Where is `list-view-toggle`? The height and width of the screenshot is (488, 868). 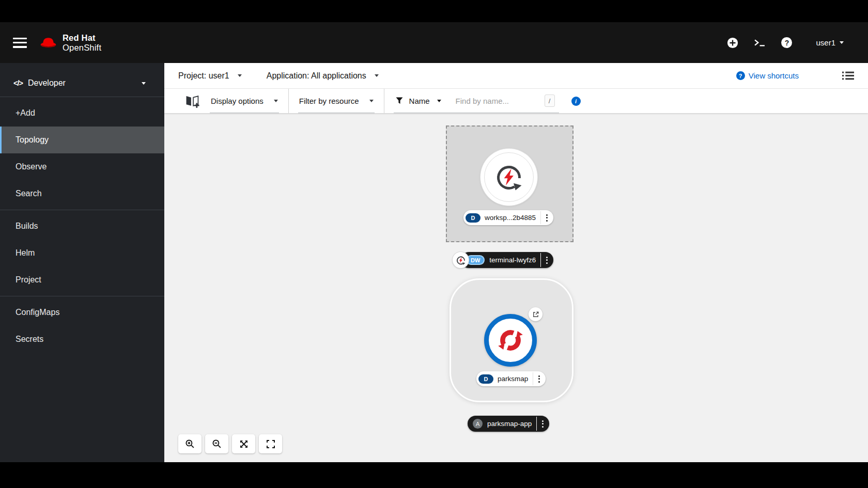
list-view-toggle is located at coordinates (848, 75).